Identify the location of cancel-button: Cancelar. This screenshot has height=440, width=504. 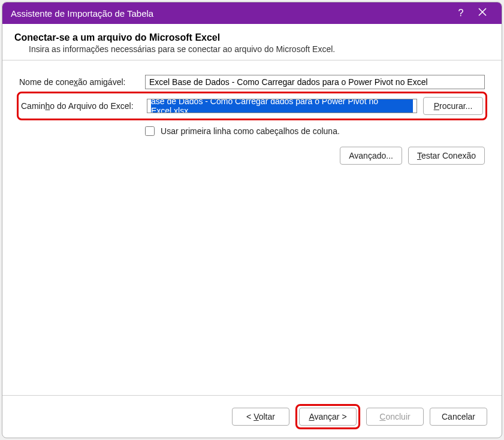
(458, 417).